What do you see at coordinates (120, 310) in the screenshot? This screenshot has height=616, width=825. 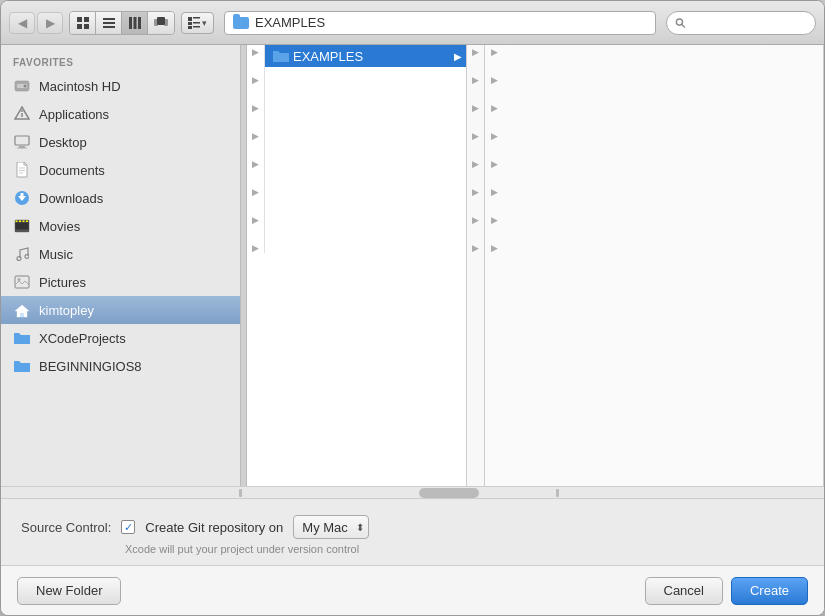 I see `sidebar-item-kimtopley: kimtopley` at bounding box center [120, 310].